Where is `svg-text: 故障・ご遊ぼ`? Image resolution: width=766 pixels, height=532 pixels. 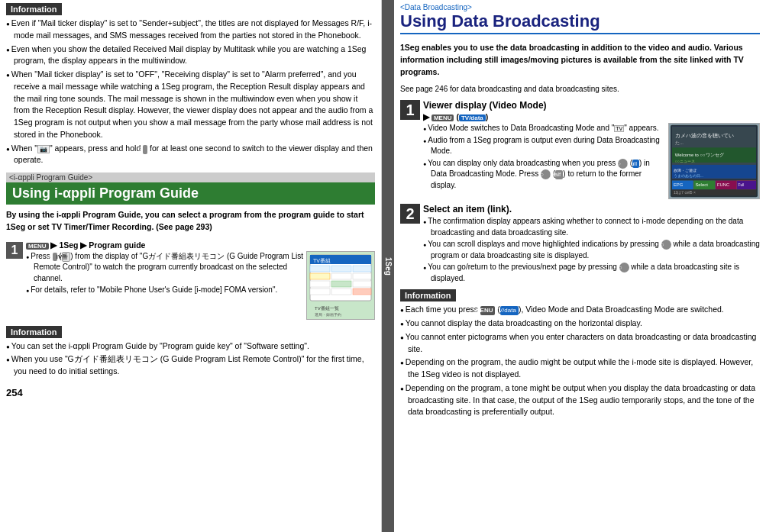
svg-text: 故障・ご遊ぼ is located at coordinates (686, 170).